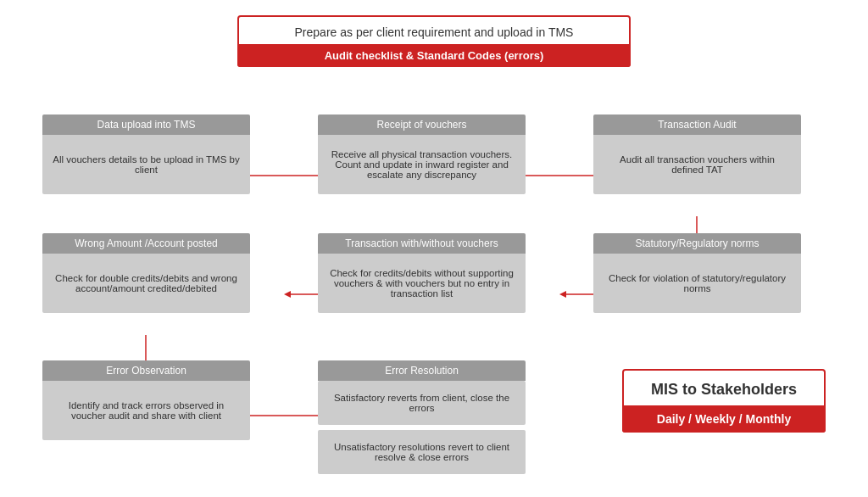 This screenshot has width=868, height=497. What do you see at coordinates (724, 419) in the screenshot?
I see `mis-subtitle: Daily / Weekly / Monthly` at bounding box center [724, 419].